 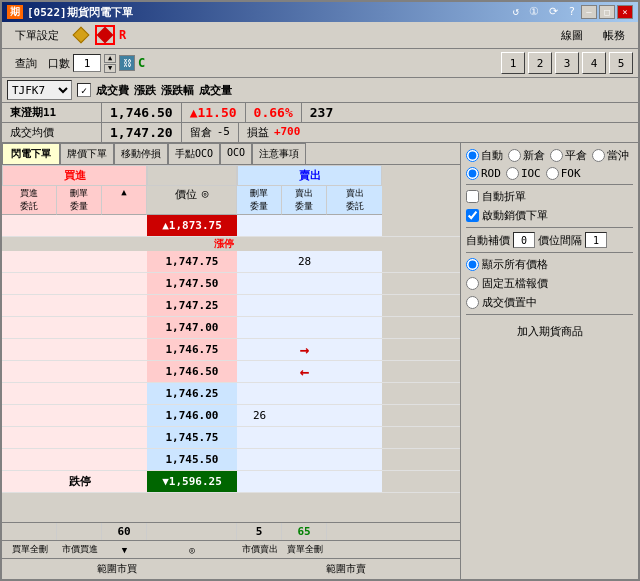 I want to click on refresh-icon: ↺, so click(x=516, y=12).